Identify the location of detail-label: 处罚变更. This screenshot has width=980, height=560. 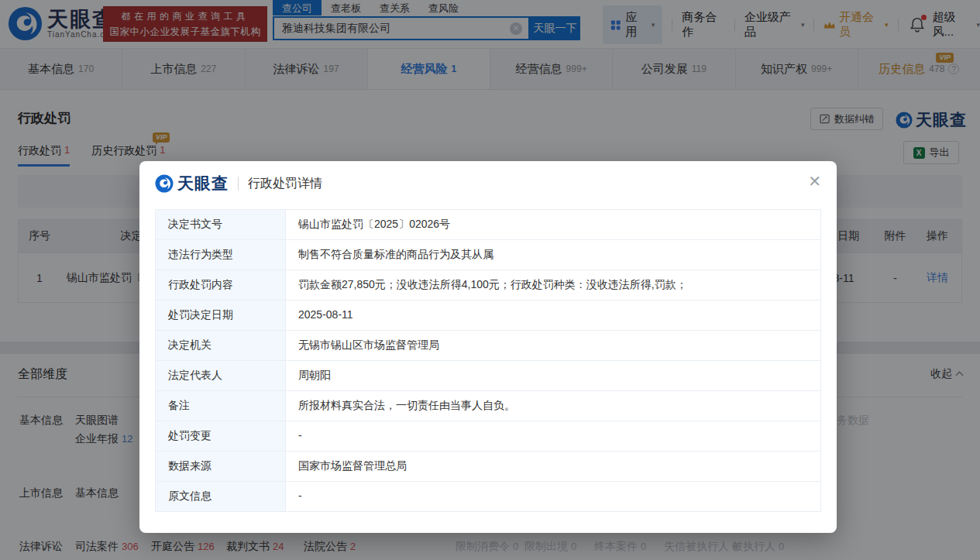
(221, 436).